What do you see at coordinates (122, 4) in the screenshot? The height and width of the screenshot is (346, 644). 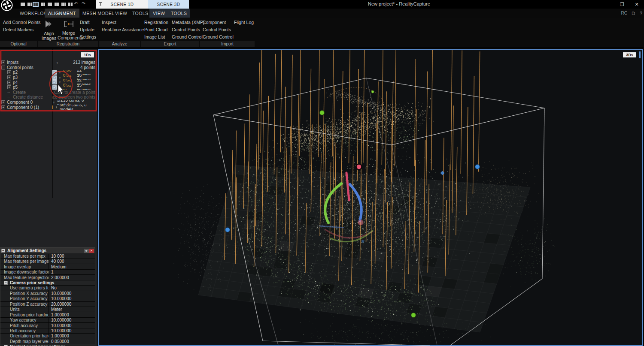 I see `tab-scene-1d: SCENE 1D` at bounding box center [122, 4].